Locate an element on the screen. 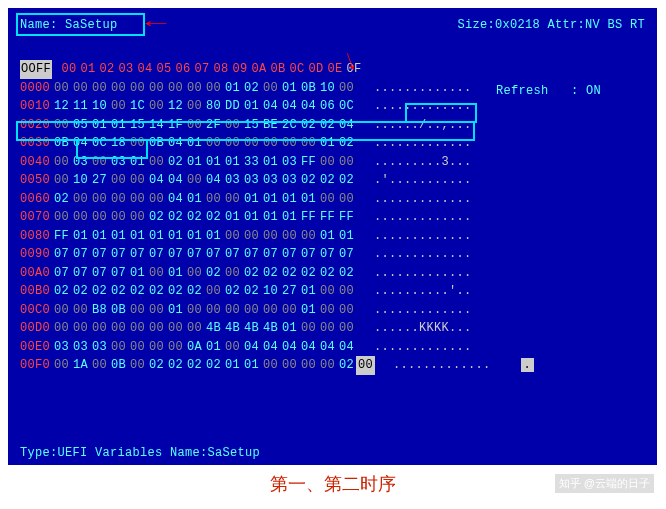 This screenshot has width=666, height=509. hex-row: 006002000000000004010000010101010000....… is located at coordinates (332, 200).